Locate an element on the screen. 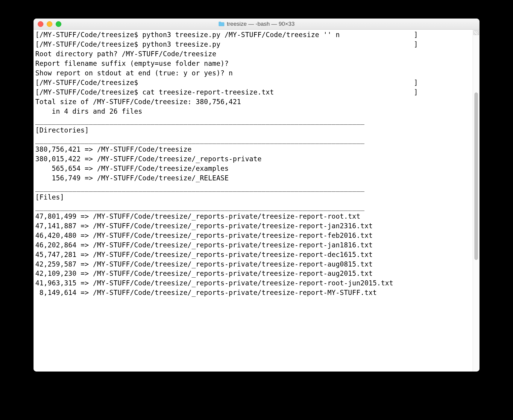  terminal-line: [/MY-STUFF/Code/treesize$ cat treesize-r… is located at coordinates (253, 92).